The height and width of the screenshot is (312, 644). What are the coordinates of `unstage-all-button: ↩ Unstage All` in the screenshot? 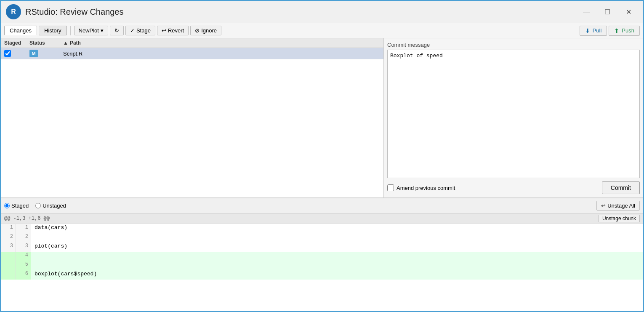 It's located at (618, 205).